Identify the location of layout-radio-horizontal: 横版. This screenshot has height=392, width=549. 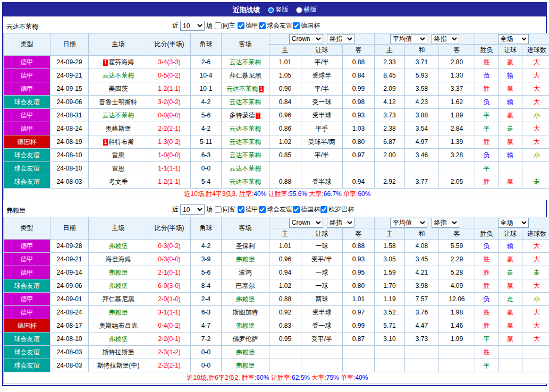
(306, 10).